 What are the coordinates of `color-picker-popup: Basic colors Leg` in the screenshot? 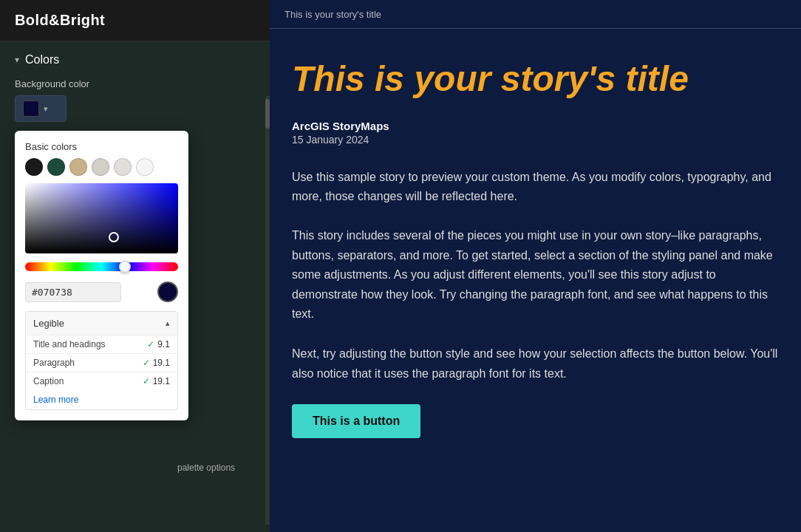 It's located at (102, 276).